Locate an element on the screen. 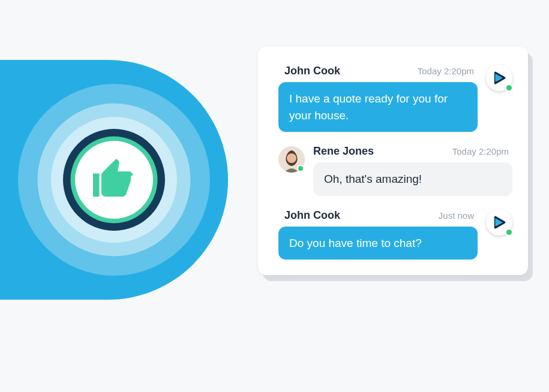 The image size is (549, 392). message-block: Rene Jones Today 2:20pm Oh, that's amazi… is located at coordinates (395, 170).